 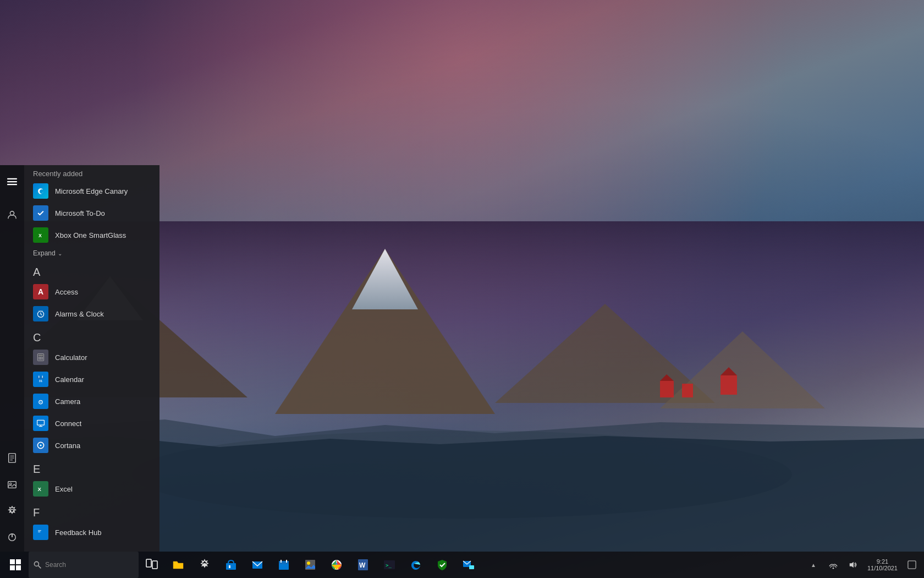 I want to click on svg-text: W, so click(x=362, y=565).